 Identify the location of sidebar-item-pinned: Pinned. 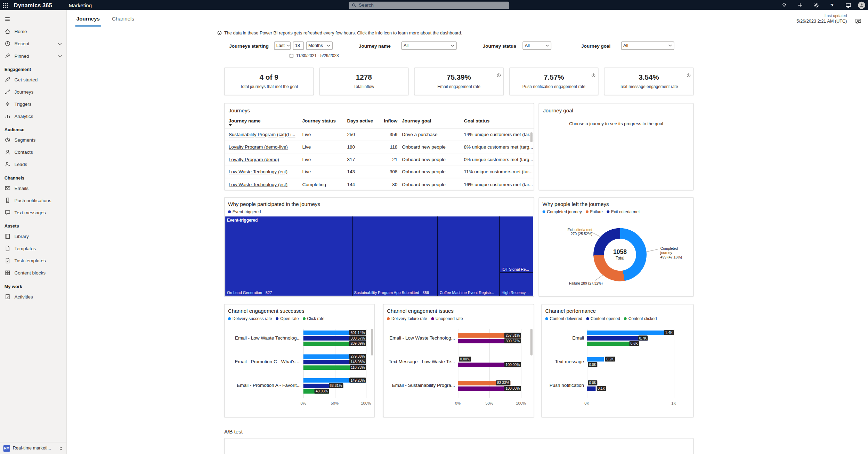
(33, 56).